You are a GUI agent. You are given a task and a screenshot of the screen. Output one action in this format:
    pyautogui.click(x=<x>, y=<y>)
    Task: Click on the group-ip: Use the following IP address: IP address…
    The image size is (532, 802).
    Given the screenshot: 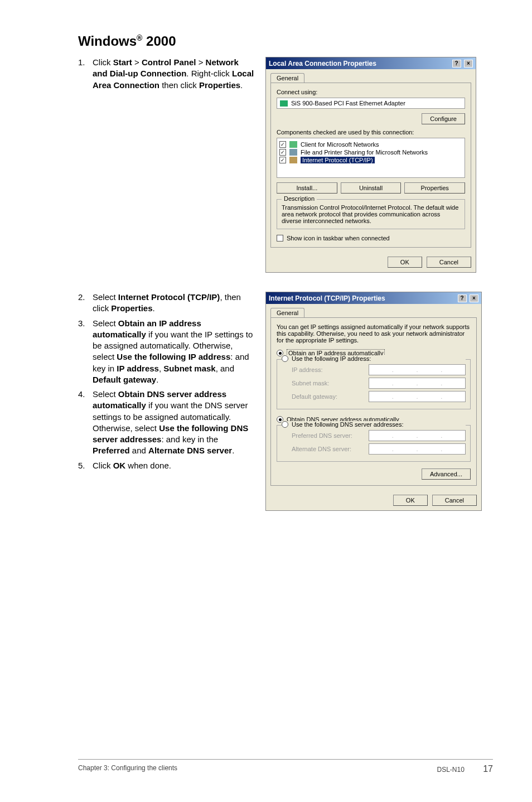 What is the action you would take?
    pyautogui.click(x=374, y=384)
    